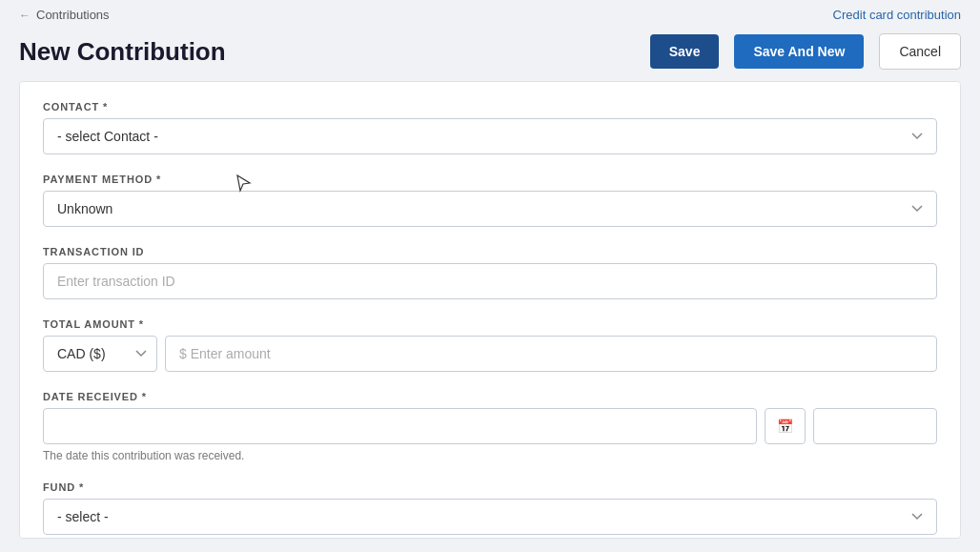 The height and width of the screenshot is (552, 980). What do you see at coordinates (490, 273) in the screenshot?
I see `transaction-id-field-group: TRANSACTION ID` at bounding box center [490, 273].